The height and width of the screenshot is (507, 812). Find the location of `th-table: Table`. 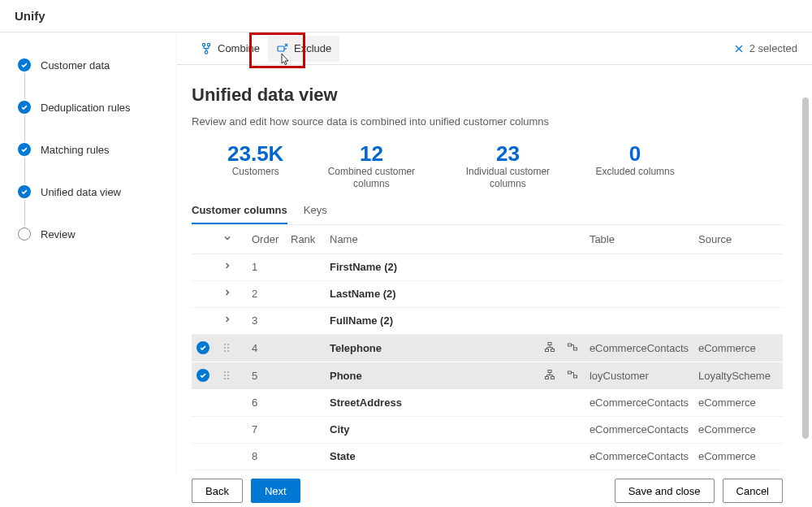

th-table: Table is located at coordinates (639, 240).